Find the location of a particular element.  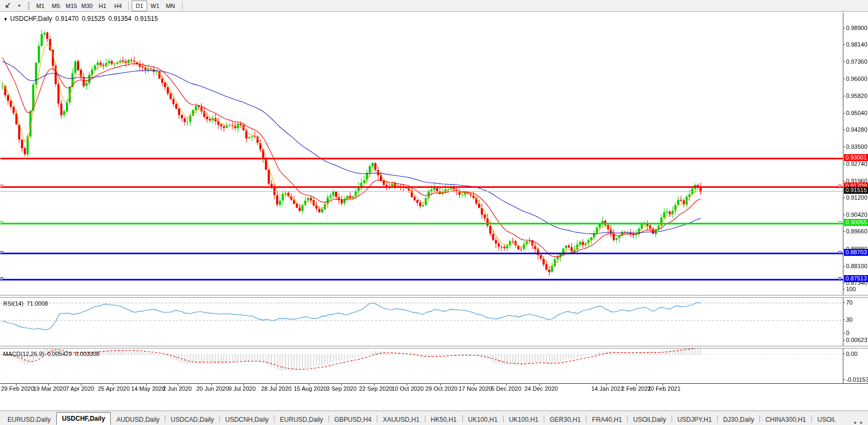

timeframe-button-d1: D1 is located at coordinates (139, 6).